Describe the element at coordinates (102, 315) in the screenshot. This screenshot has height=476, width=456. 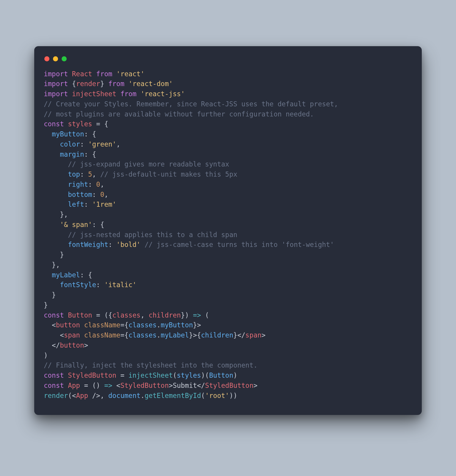
I see `code-token-punct: = ({` at that location.